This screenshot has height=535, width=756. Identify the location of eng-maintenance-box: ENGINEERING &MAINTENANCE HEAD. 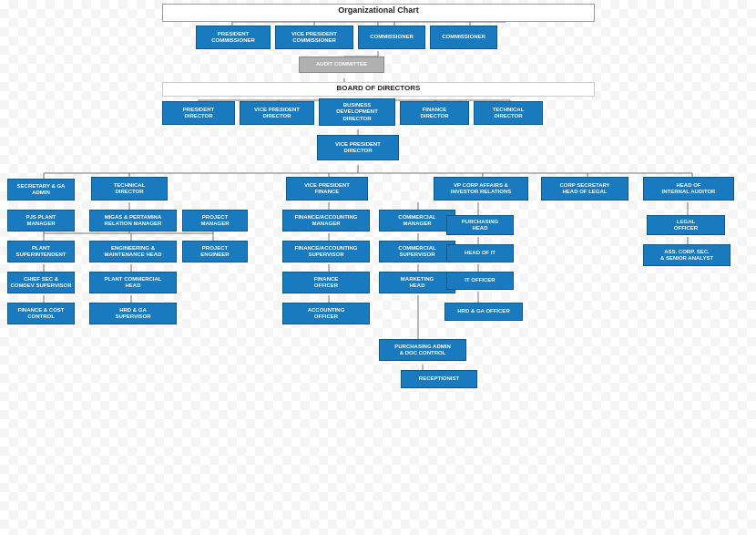
(133, 252).